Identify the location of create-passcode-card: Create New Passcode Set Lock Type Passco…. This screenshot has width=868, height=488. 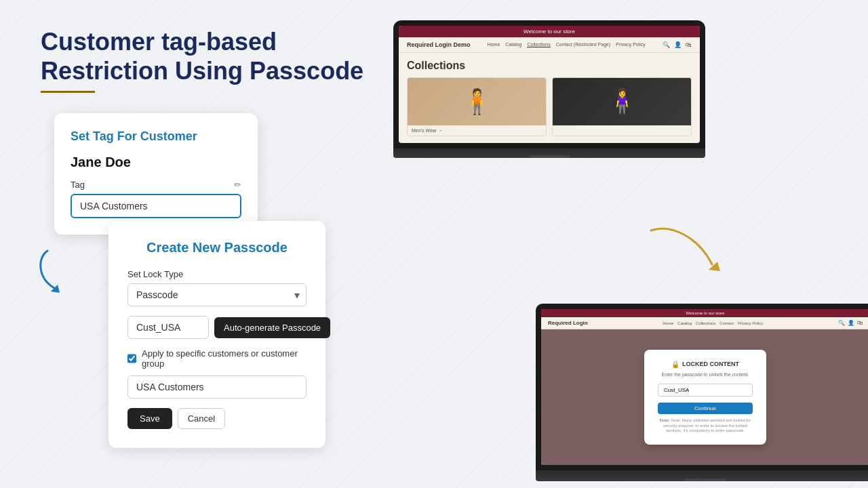
(217, 335).